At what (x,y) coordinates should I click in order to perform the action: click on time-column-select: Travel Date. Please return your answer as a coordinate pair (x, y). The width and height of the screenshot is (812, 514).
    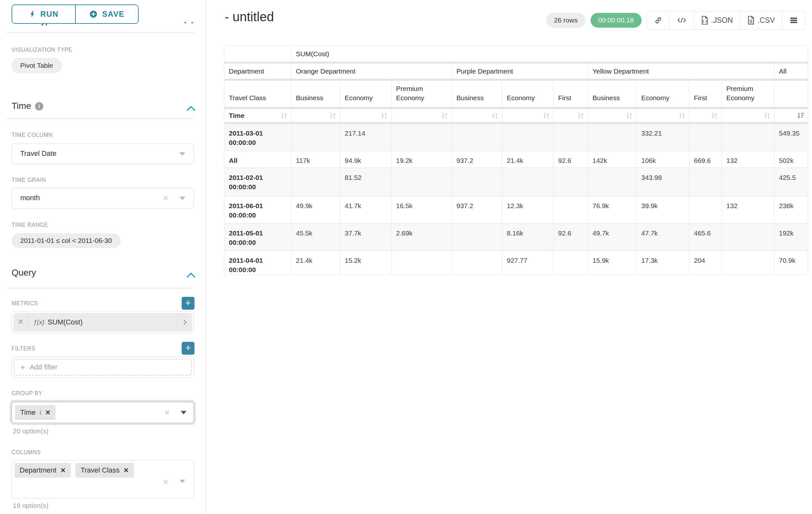
    Looking at the image, I should click on (103, 154).